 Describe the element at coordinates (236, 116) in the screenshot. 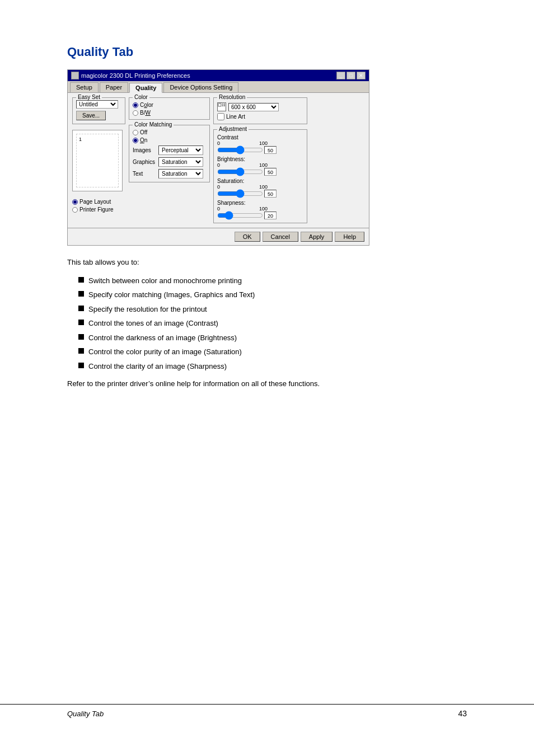

I see `lineart-label: Line Art` at that location.